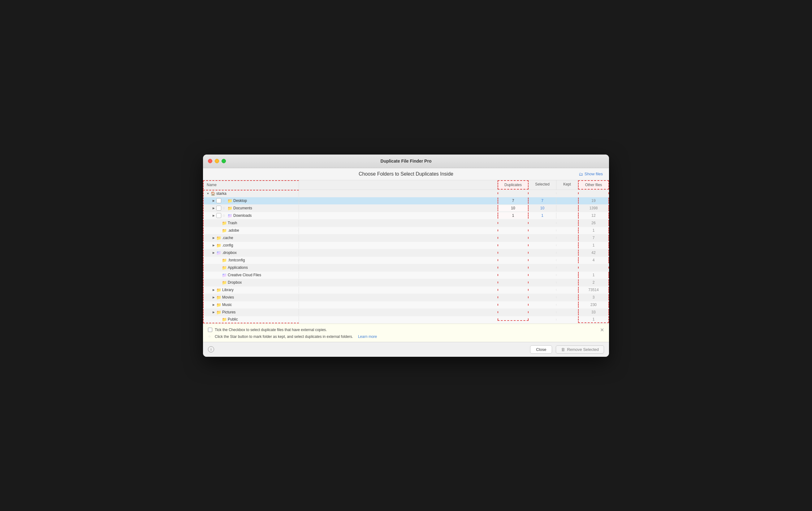  I want to click on table-row: 📁.fontconfig4, so click(406, 261).